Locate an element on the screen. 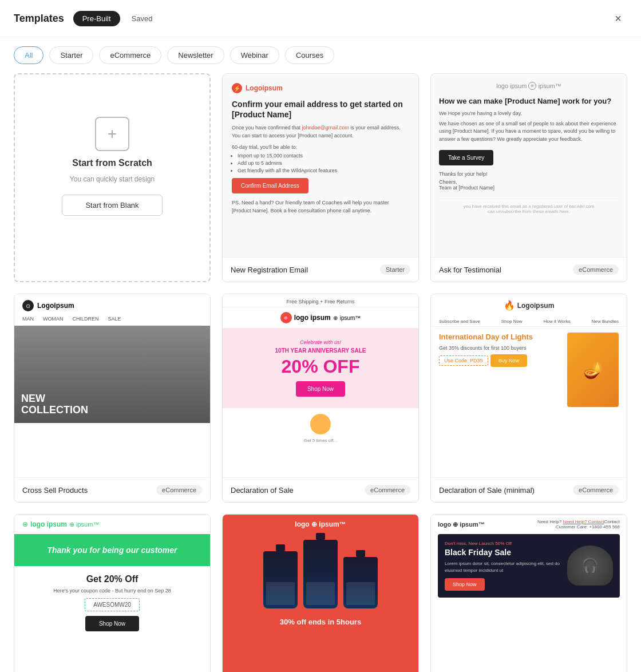  page-title: Templates is located at coordinates (39, 18).